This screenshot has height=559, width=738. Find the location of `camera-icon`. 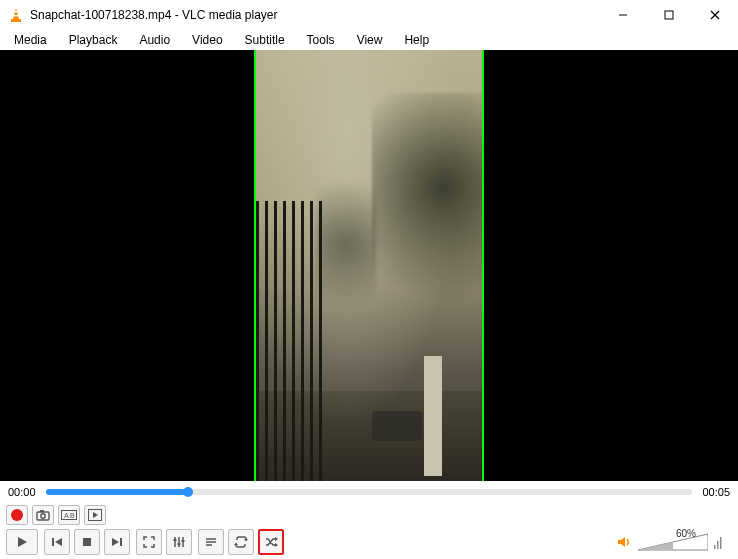

camera-icon is located at coordinates (43, 515).